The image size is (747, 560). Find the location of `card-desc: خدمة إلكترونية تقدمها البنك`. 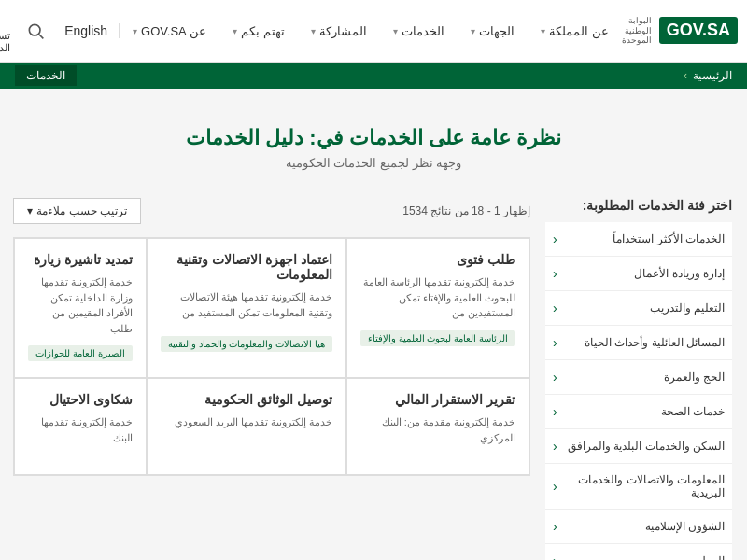

card-desc: خدمة إلكترونية تقدمها البنك is located at coordinates (80, 433).